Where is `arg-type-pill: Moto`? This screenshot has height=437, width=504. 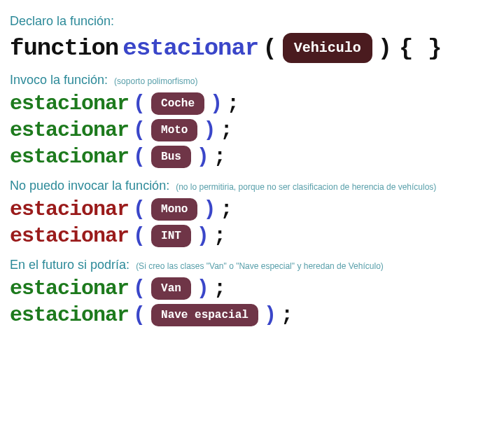
arg-type-pill: Moto is located at coordinates (174, 130).